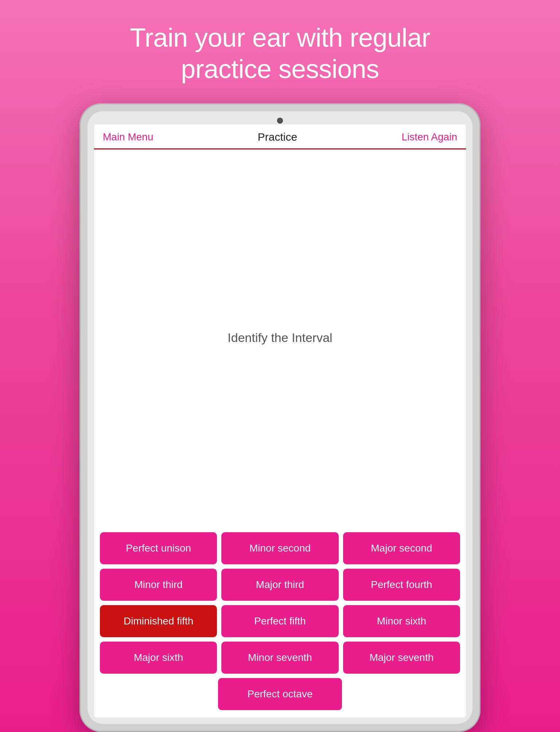 The height and width of the screenshot is (732, 560). What do you see at coordinates (280, 658) in the screenshot?
I see `btn-minor-seventh: Minor seventh` at bounding box center [280, 658].